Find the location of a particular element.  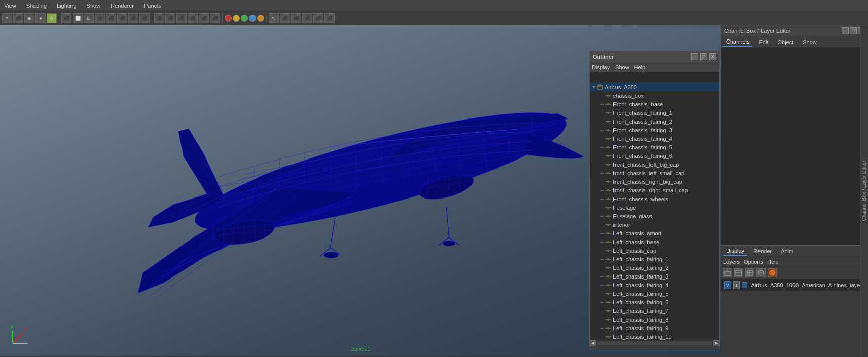

layer-item-0: V 1 Airbus_A350_1000_American_Airlines_l… is located at coordinates (794, 285).